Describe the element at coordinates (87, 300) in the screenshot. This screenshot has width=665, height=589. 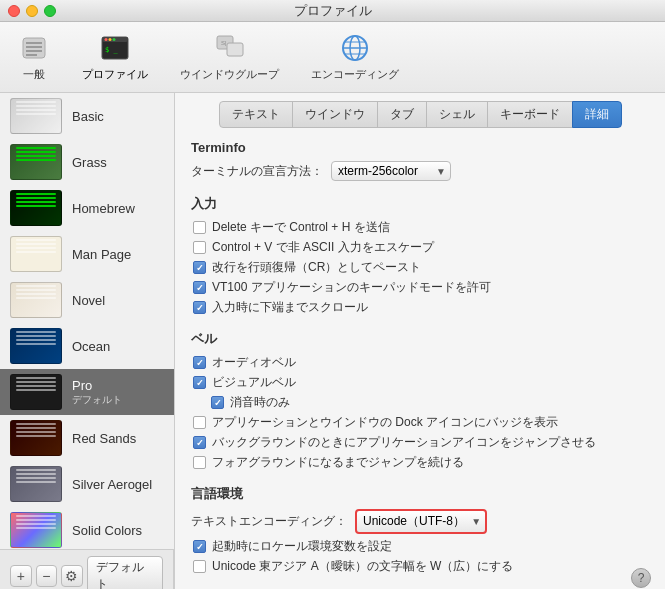
I see `sidebar-item-novel: Novel` at that location.